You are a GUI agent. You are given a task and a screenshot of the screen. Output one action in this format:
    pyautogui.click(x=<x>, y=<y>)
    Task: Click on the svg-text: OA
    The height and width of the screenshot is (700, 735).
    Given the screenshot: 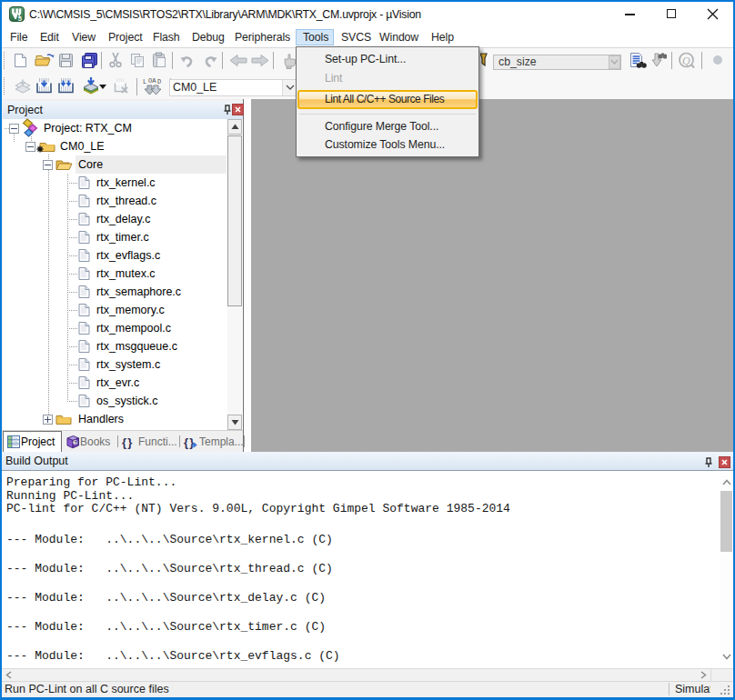 What is the action you would take?
    pyautogui.click(x=153, y=81)
    